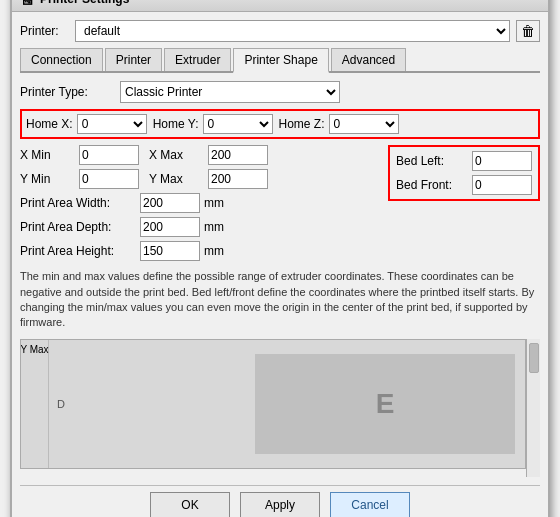 The image size is (560, 517). Describe the element at coordinates (431, 161) in the screenshot. I see `bed-left-label: Bed Left:` at that location.